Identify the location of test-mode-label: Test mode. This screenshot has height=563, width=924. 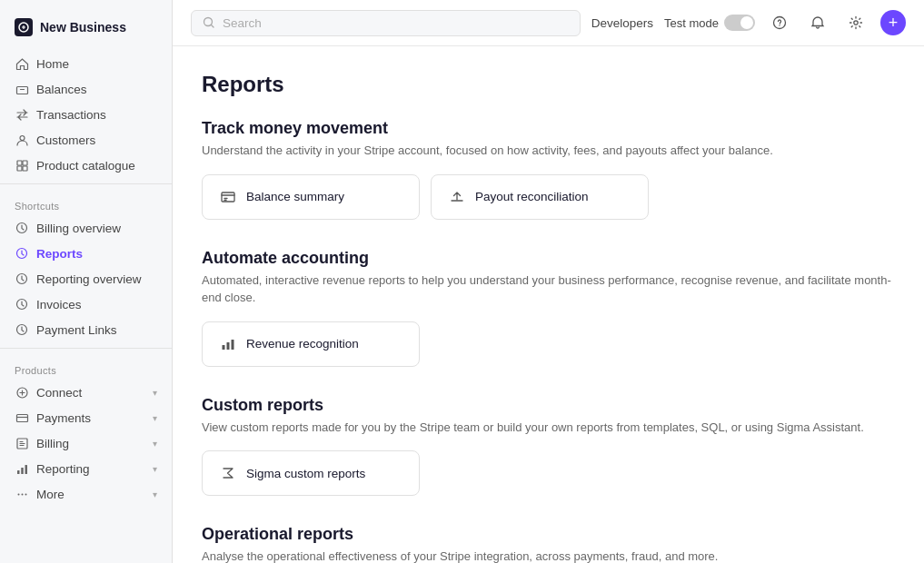
(691, 24).